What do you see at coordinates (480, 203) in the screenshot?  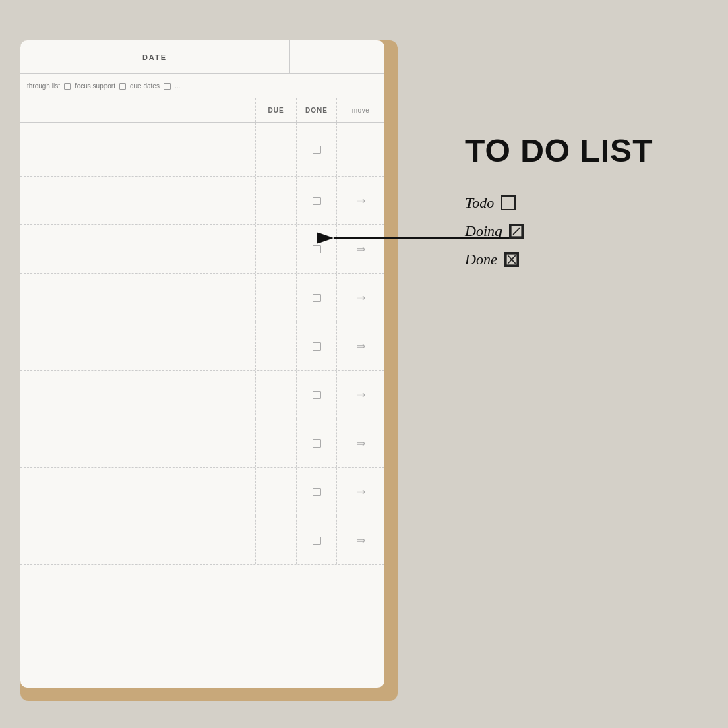 I see `legend-todo-label: Todo` at bounding box center [480, 203].